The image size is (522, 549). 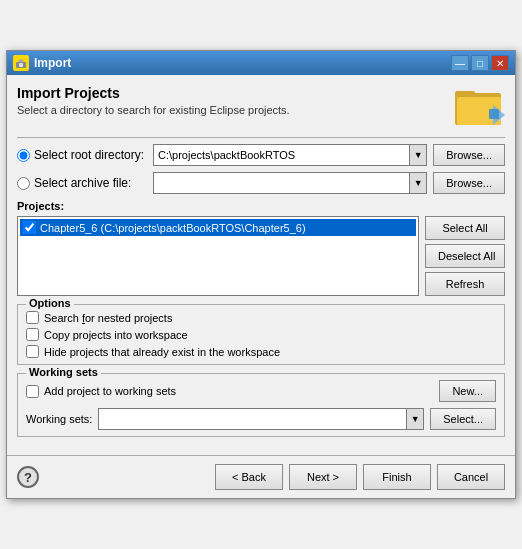 I want to click on titlebar-controls: — □ ✕, so click(x=480, y=63).